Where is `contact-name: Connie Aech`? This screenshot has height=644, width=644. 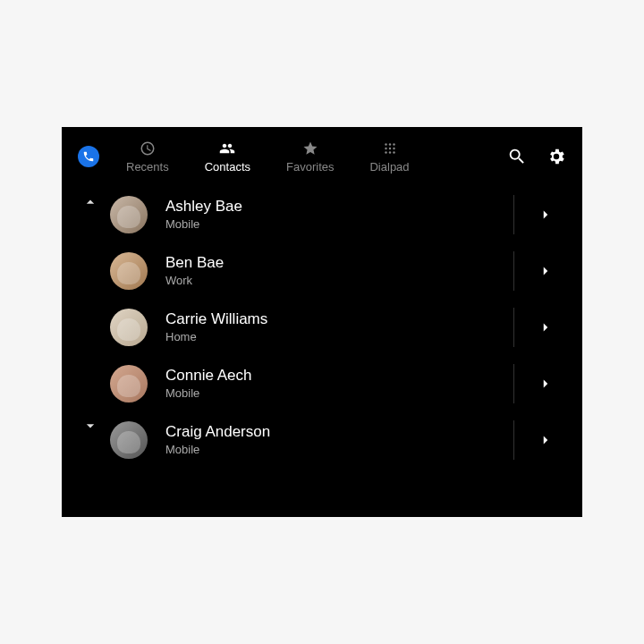 contact-name: Connie Aech is located at coordinates (331, 376).